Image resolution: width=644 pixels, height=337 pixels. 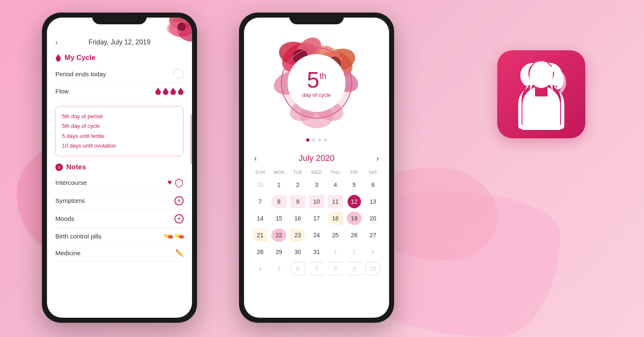 I want to click on cal-day-24: 24, so click(x=317, y=235).